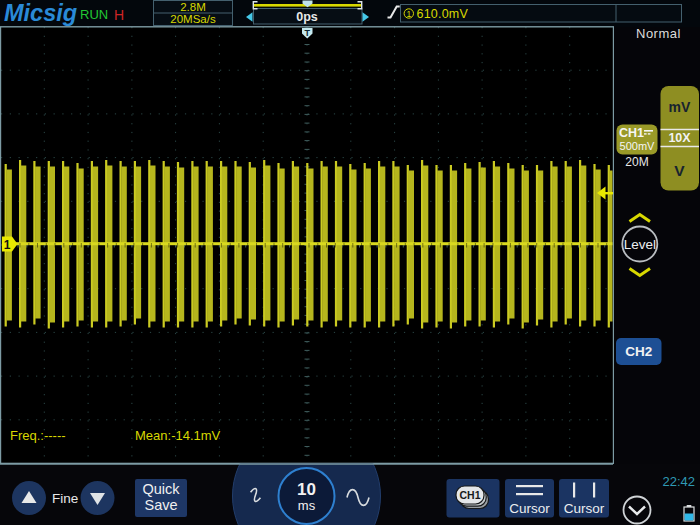  Describe the element at coordinates (40, 13) in the screenshot. I see `svg-text: Micsig` at that location.